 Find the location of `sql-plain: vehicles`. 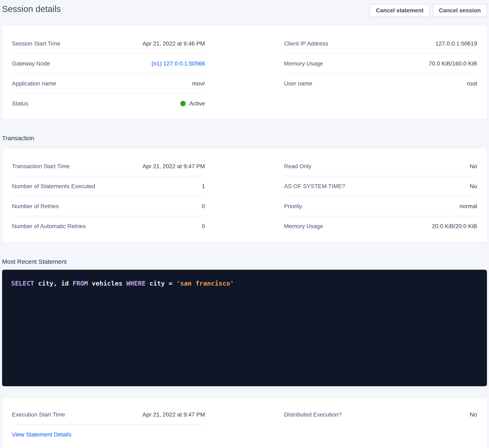

sql-plain: vehicles is located at coordinates (107, 283).